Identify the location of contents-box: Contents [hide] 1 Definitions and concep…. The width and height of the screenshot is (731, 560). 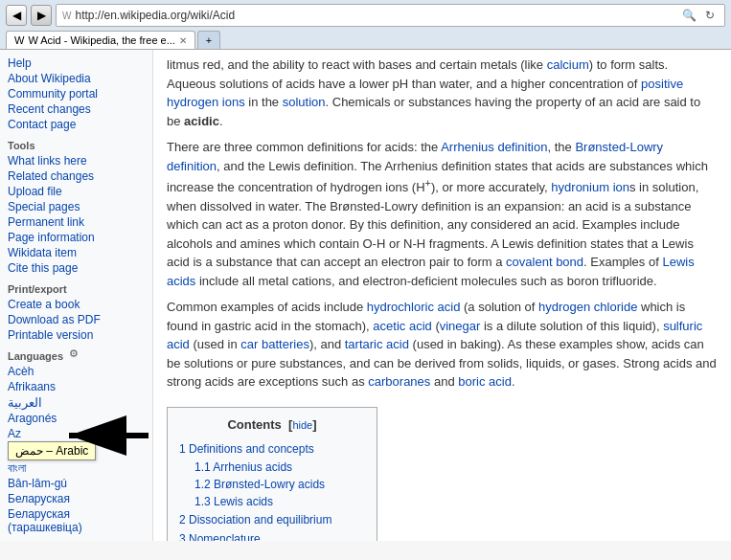
(272, 474).